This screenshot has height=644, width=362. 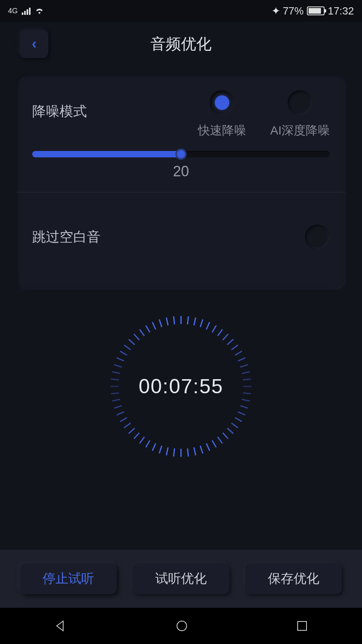 What do you see at coordinates (181, 44) in the screenshot?
I see `page-title: 音频优化` at bounding box center [181, 44].